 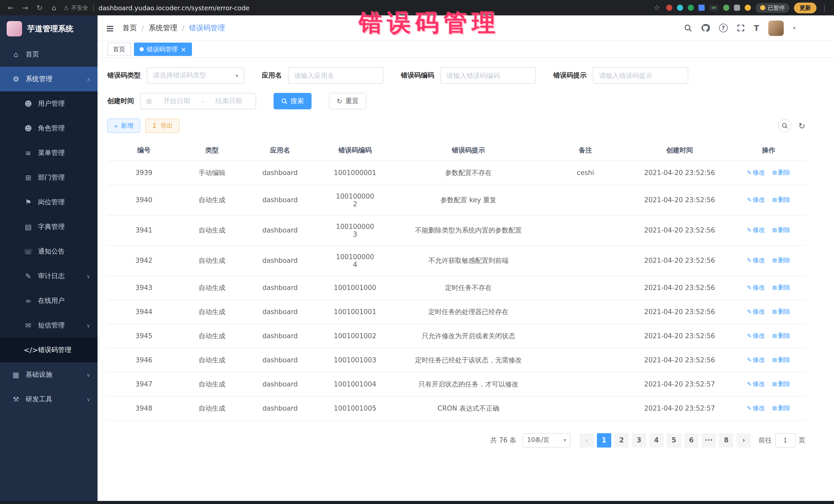 I want to click on browser-home-icon: ⌂, so click(x=54, y=8).